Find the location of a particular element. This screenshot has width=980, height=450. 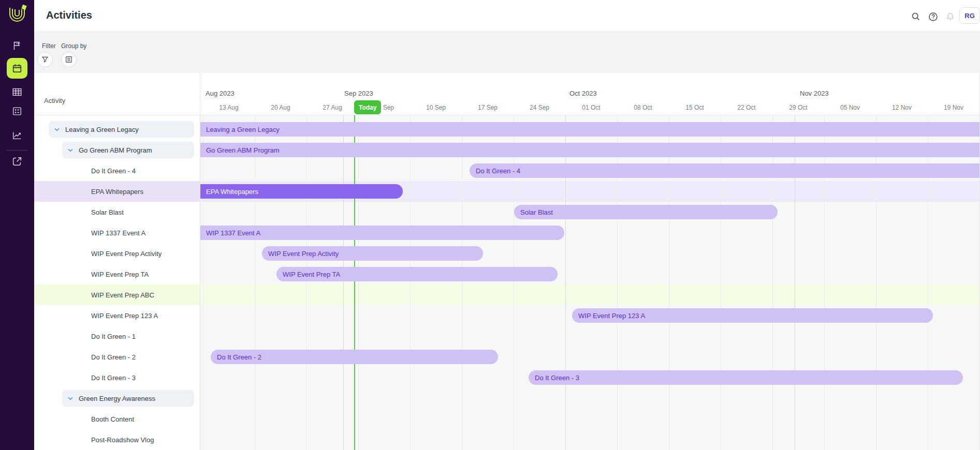

sidebar-item-board is located at coordinates (17, 111).